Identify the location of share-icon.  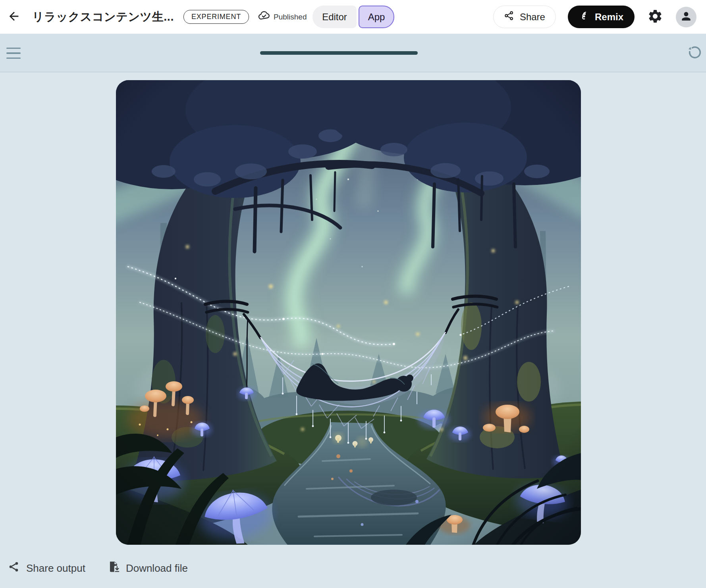
(509, 17).